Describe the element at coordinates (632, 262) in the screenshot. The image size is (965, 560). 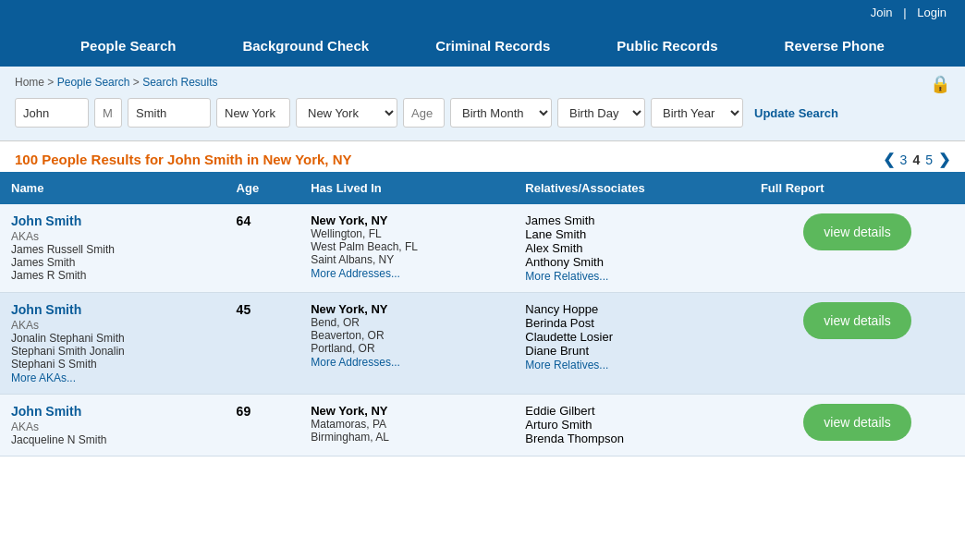
I see `relative-name: Anthony Smith` at that location.